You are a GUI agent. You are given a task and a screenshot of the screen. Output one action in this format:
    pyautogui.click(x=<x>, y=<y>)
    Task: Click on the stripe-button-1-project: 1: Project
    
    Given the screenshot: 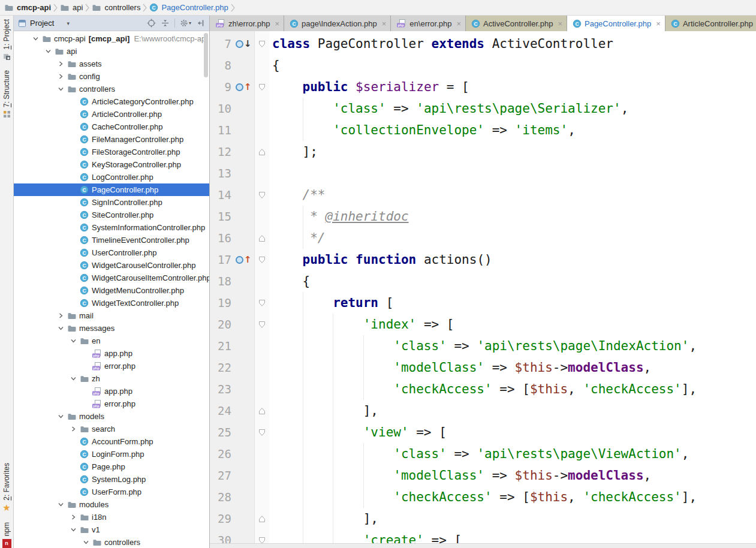 What is the action you would take?
    pyautogui.click(x=7, y=40)
    